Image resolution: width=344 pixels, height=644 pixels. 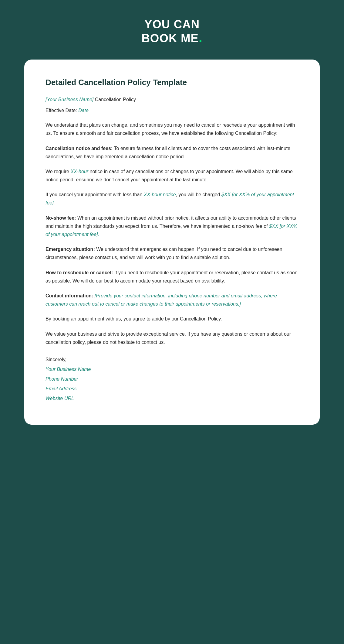 I want to click on sincerely-website: Website URL, so click(x=172, y=399).